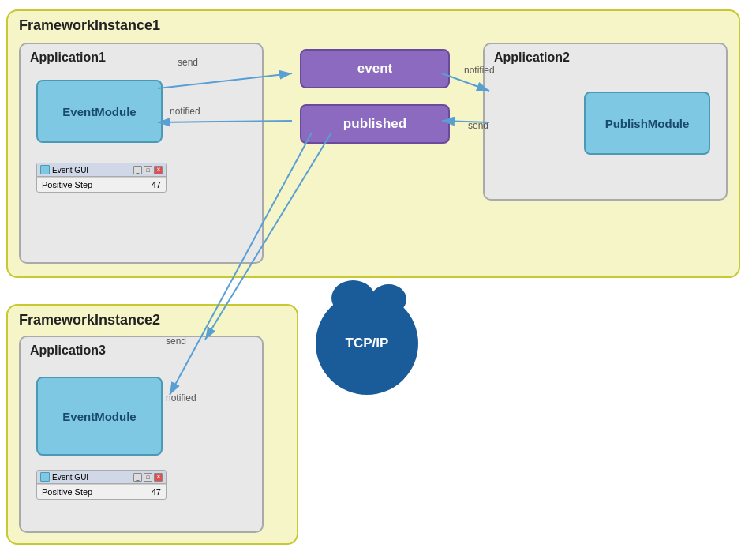 The height and width of the screenshot is (559, 756). Describe the element at coordinates (70, 171) in the screenshot. I see `event-gui-title-1: Event GUI` at that location.